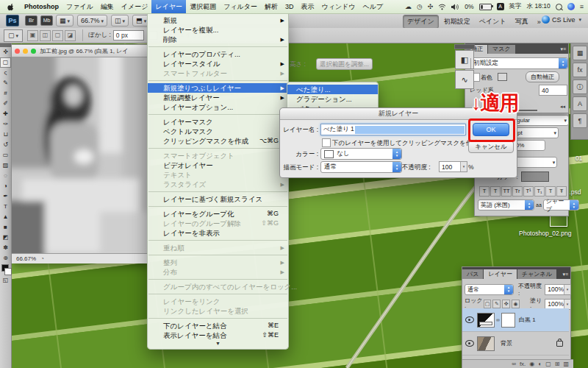  What do you see at coordinates (218, 97) in the screenshot?
I see `menu-item-new-adjustment-layer: 新規調整レイヤー▶` at bounding box center [218, 97].